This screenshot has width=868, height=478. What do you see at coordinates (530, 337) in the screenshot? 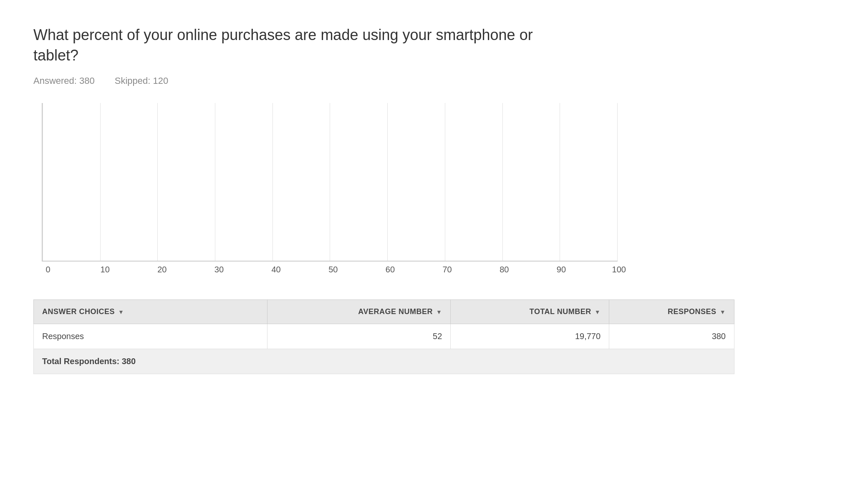
I see `total-cell: 19,770` at bounding box center [530, 337].